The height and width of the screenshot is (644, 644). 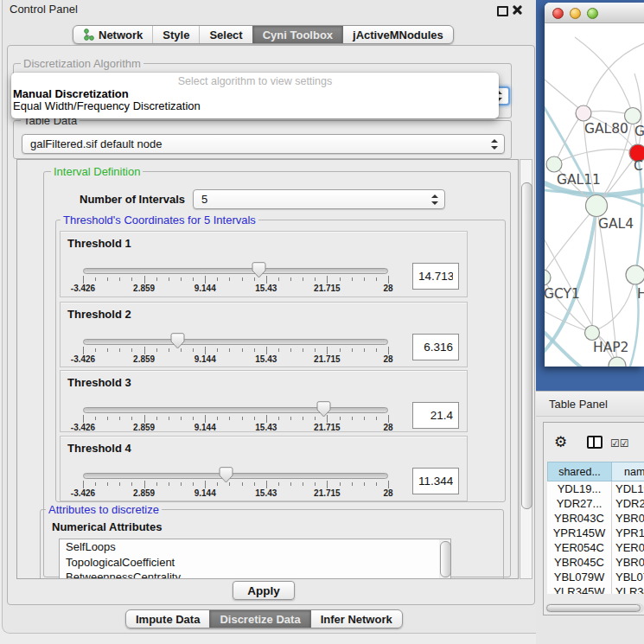 What do you see at coordinates (107, 105) in the screenshot?
I see `popup-item-equal-width-frequency: Equal Width/Frequency Discretization` at bounding box center [107, 105].